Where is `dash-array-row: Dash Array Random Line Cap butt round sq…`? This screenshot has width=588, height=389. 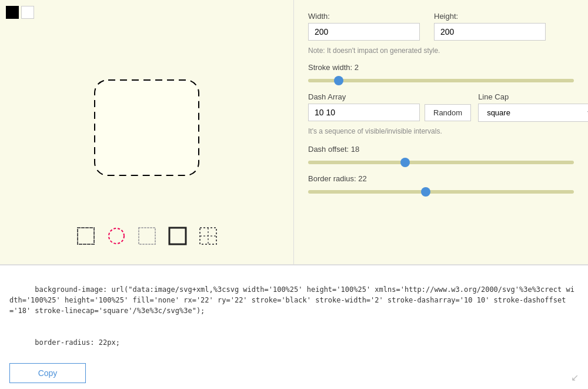
dash-array-row: Dash Array Random Line Cap butt round sq… is located at coordinates (441, 107).